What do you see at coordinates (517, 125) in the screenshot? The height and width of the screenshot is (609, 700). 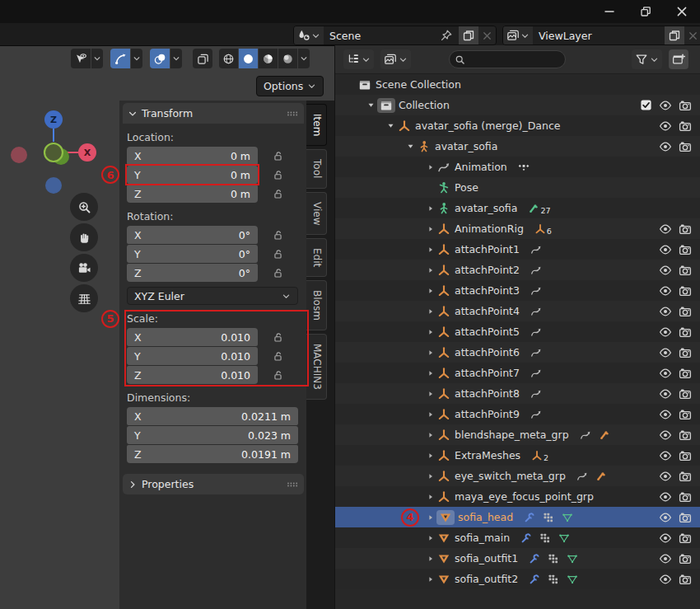 I see `outliner-row: avatar_sofia (merge)_Dance` at bounding box center [517, 125].